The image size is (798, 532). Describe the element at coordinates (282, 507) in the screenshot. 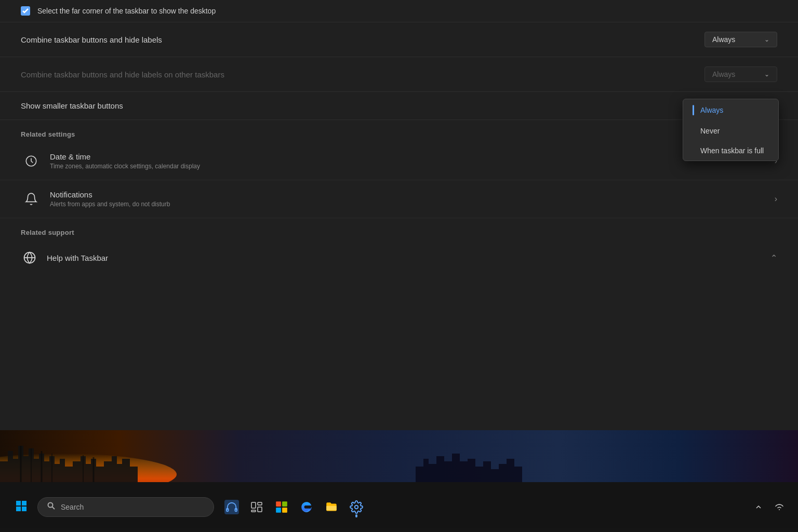

I see `store-icon` at that location.